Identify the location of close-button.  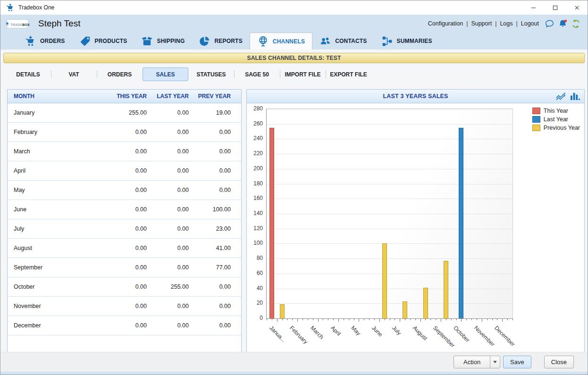
(577, 8).